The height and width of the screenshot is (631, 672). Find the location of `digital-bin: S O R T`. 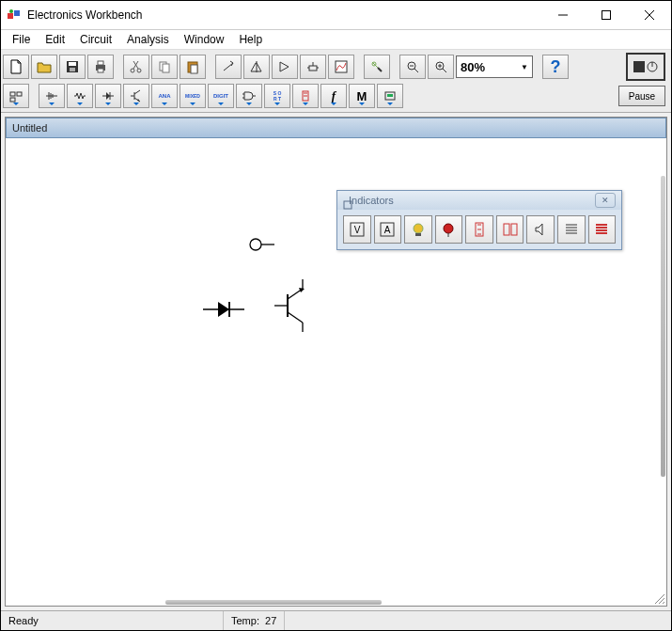

digital-bin: S O R T is located at coordinates (277, 96).